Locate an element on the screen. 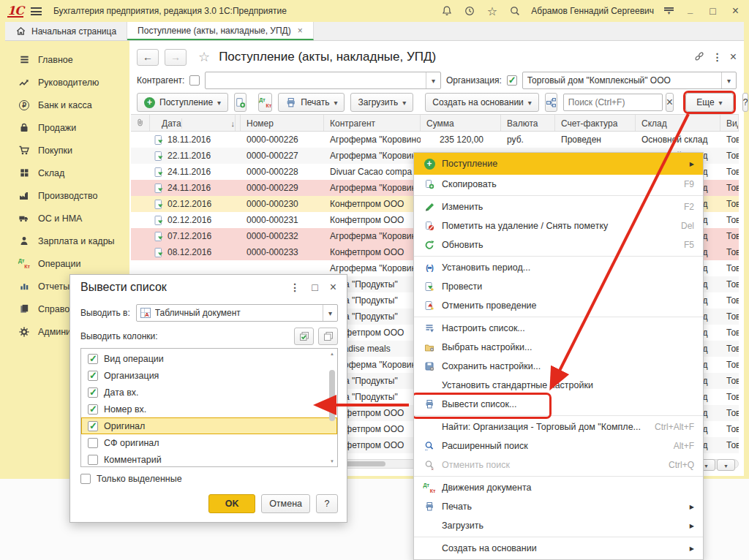 The image size is (749, 560). only-selected-row: Только выделенные is located at coordinates (132, 479).